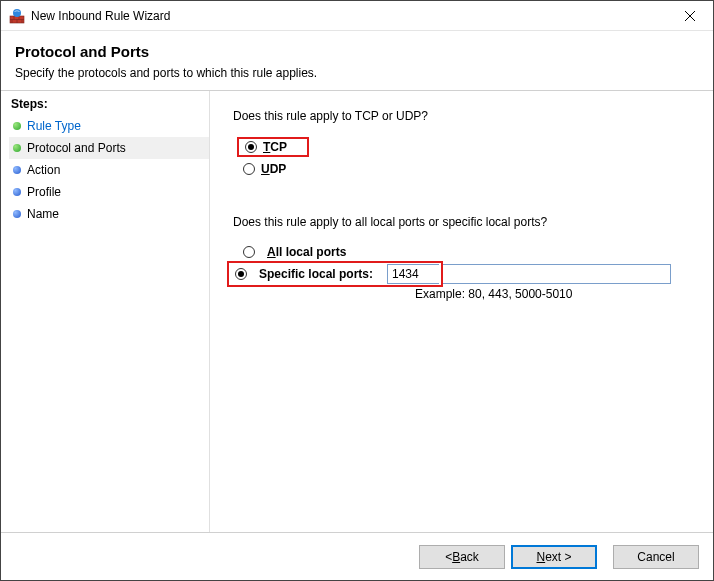 This screenshot has height=581, width=714. I want to click on step-name: Name, so click(109, 214).